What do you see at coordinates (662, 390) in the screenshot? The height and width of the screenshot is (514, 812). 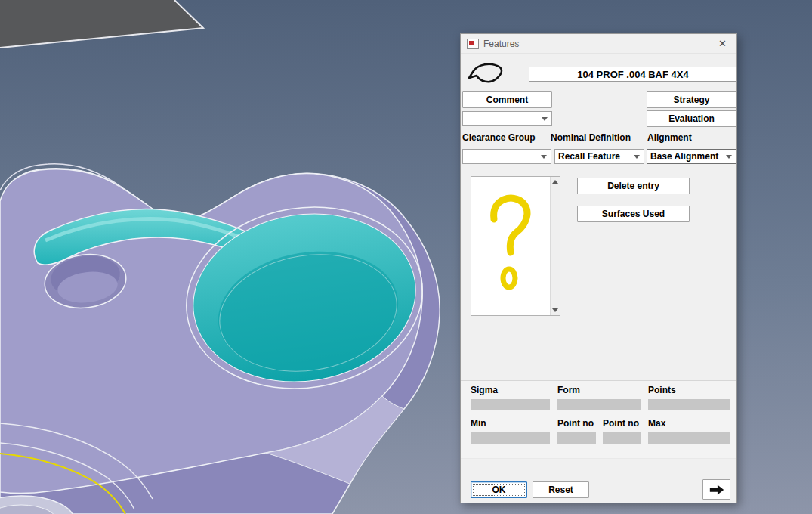 I see `points-label: Points` at bounding box center [662, 390].